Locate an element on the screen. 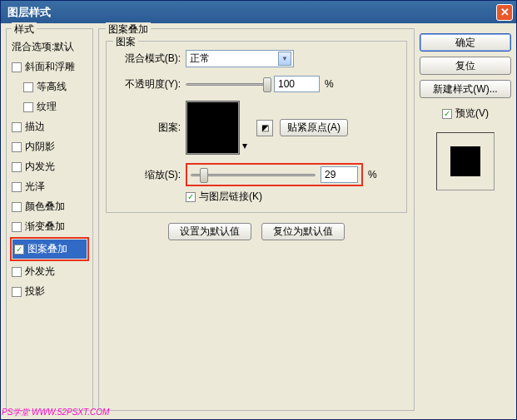 The width and height of the screenshot is (517, 420). pattern-inner-label: 图案 is located at coordinates (126, 42).